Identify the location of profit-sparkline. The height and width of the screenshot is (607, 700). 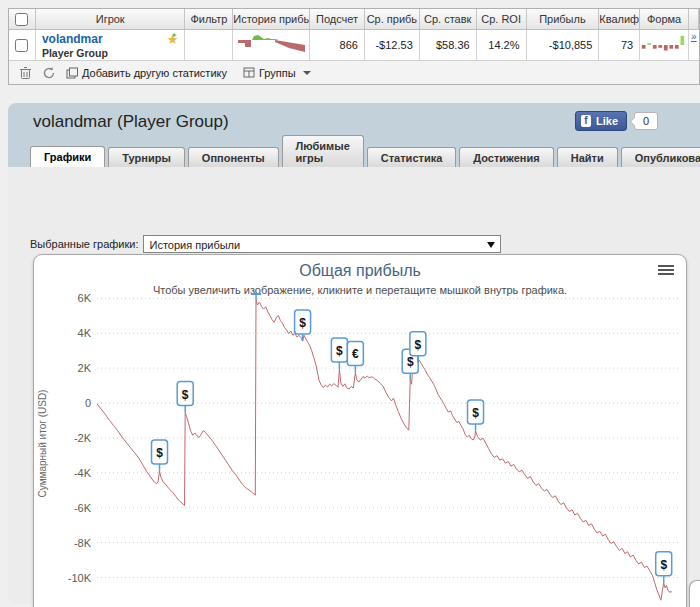
(271, 45).